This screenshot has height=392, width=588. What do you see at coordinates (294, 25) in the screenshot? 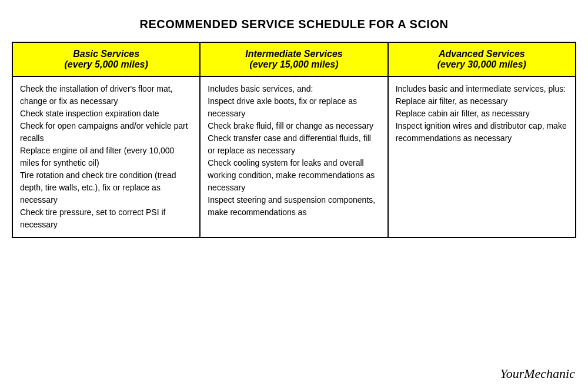
I see `page-title: RECOMMENDED SERVICE SCHEDULE FOR A SCION` at bounding box center [294, 25].